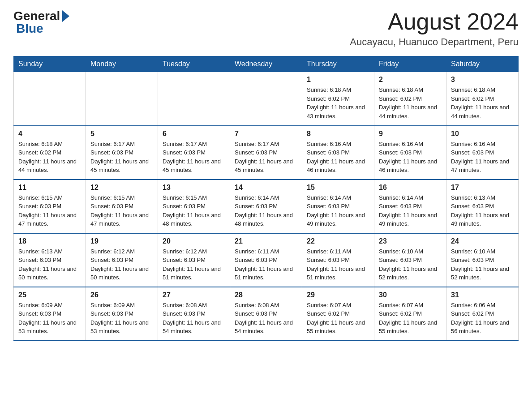 This screenshot has width=532, height=411. Describe the element at coordinates (194, 206) in the screenshot. I see `calendar-day-cell: 13Sunrise: 6:15 AMSunset: 6:03 PMDayligh…` at that location.